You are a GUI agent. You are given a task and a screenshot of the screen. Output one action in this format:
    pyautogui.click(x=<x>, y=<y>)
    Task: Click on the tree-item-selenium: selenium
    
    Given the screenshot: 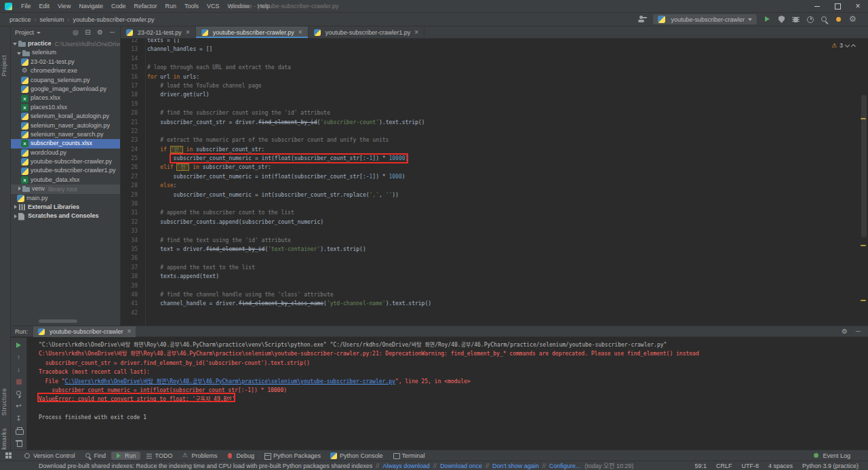 What is the action you would take?
    pyautogui.click(x=65, y=53)
    